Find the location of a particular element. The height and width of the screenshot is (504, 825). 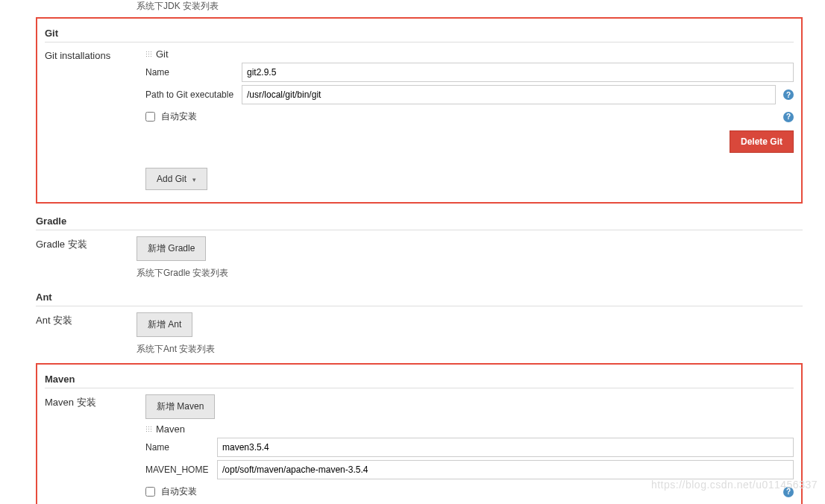

git-tool-name: Git is located at coordinates (163, 54).